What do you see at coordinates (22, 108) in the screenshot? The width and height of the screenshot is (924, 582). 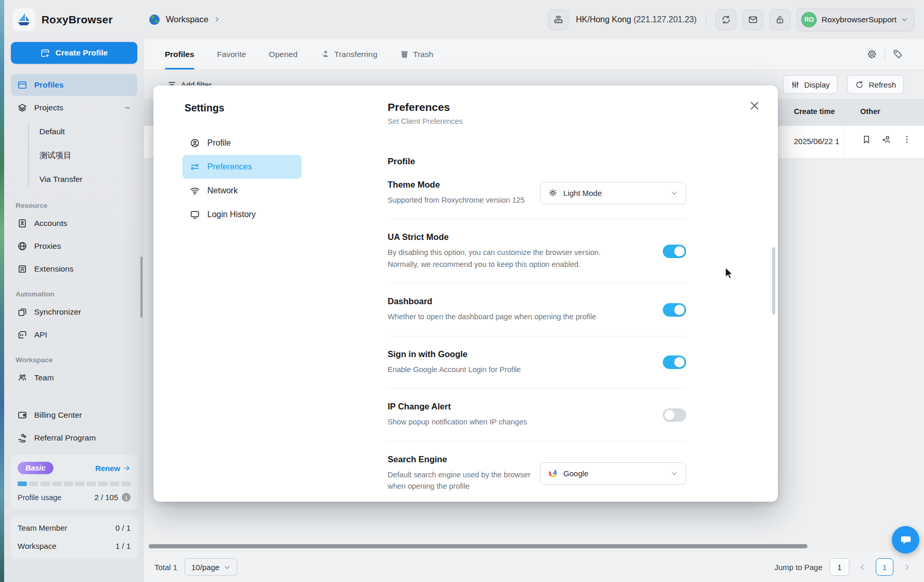 I see `layers-icon` at bounding box center [22, 108].